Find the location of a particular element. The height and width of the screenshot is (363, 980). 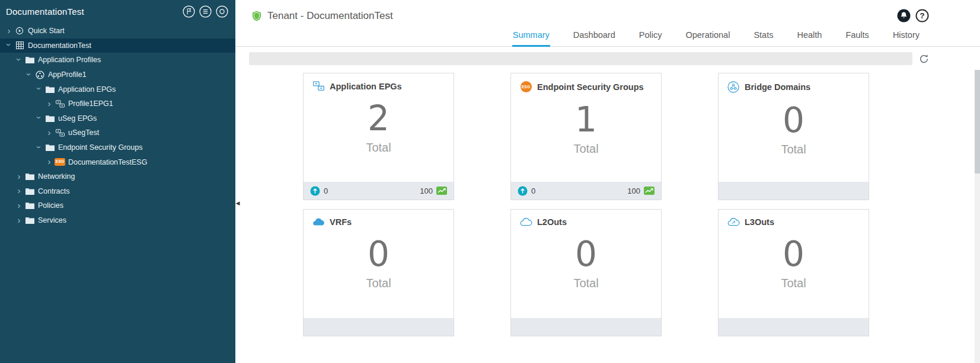

card-footer: 0 100 is located at coordinates (378, 191).